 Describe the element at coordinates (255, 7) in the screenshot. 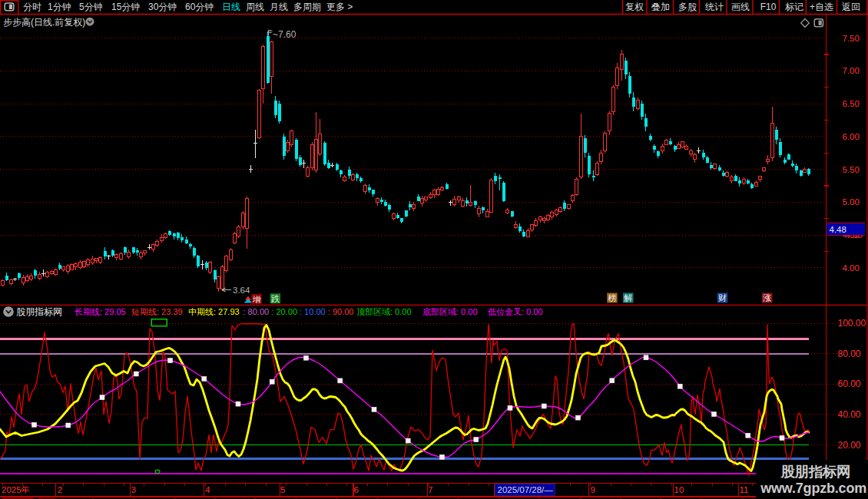

I see `svg-text: 周线` at that location.